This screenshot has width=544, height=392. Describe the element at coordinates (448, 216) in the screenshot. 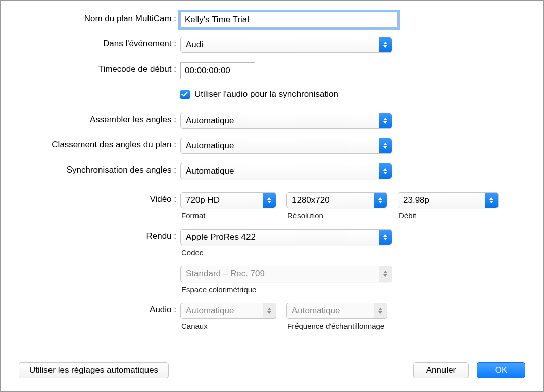

I see `video-rate-sublabel: Débit` at that location.